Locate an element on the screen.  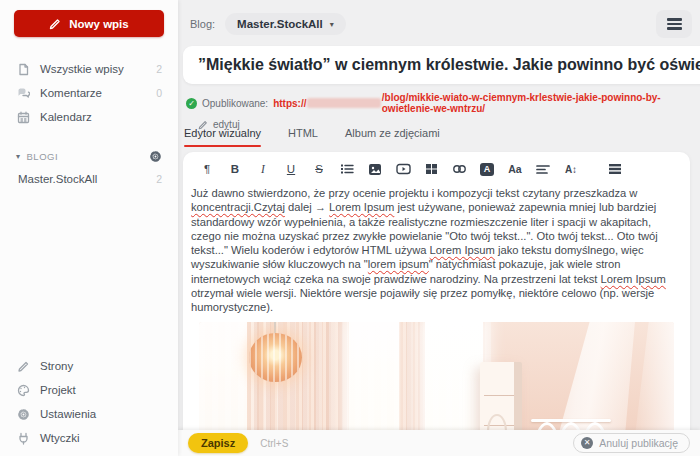
editor-toolbar: ¶ B I U S A Aa is located at coordinates (436, 167).